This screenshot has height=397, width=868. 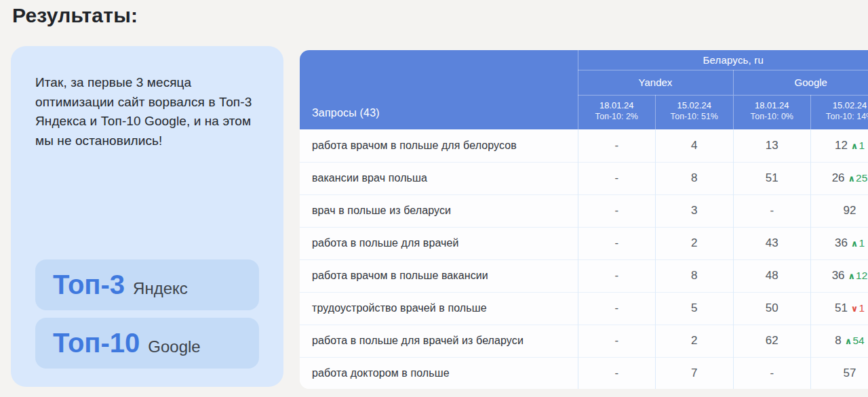 What do you see at coordinates (127, 343) in the screenshot?
I see `badge-content: Топ-10 Google` at bounding box center [127, 343].